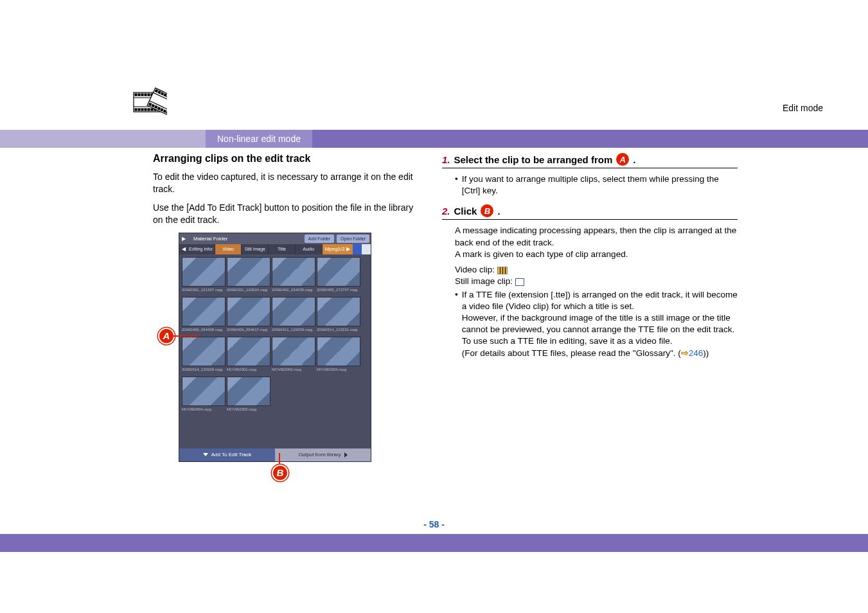 Image resolution: width=868 pixels, height=613 pixels. I want to click on screenshot-figure: A ▶ Material Folder Add Folder Open Fold…, so click(301, 347).